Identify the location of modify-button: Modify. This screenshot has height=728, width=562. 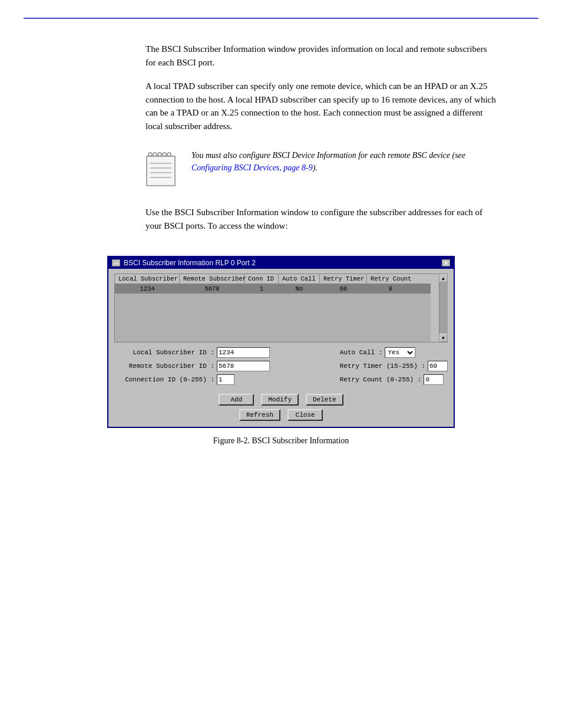
(280, 400).